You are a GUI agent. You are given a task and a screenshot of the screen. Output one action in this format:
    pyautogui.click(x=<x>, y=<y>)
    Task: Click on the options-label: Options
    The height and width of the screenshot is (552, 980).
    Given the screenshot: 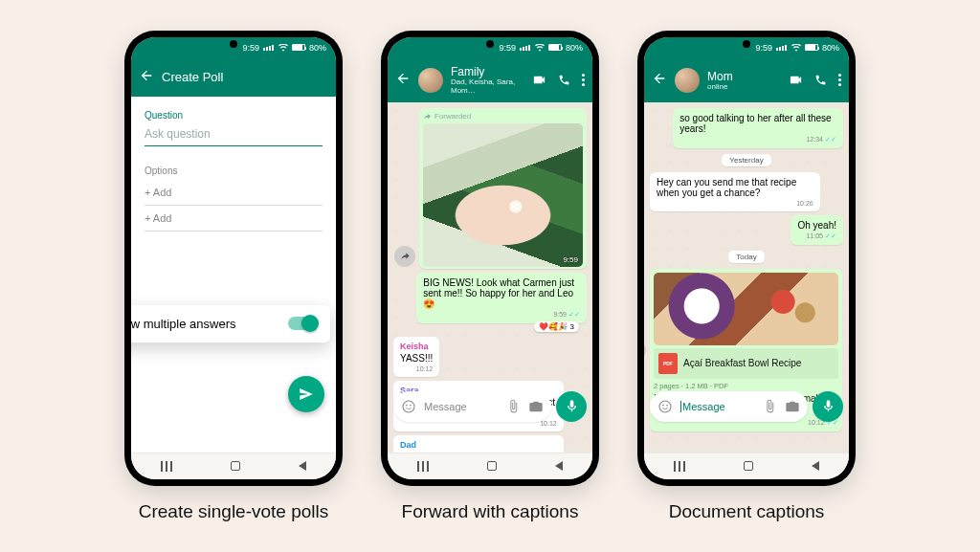 What is the action you would take?
    pyautogui.click(x=234, y=170)
    